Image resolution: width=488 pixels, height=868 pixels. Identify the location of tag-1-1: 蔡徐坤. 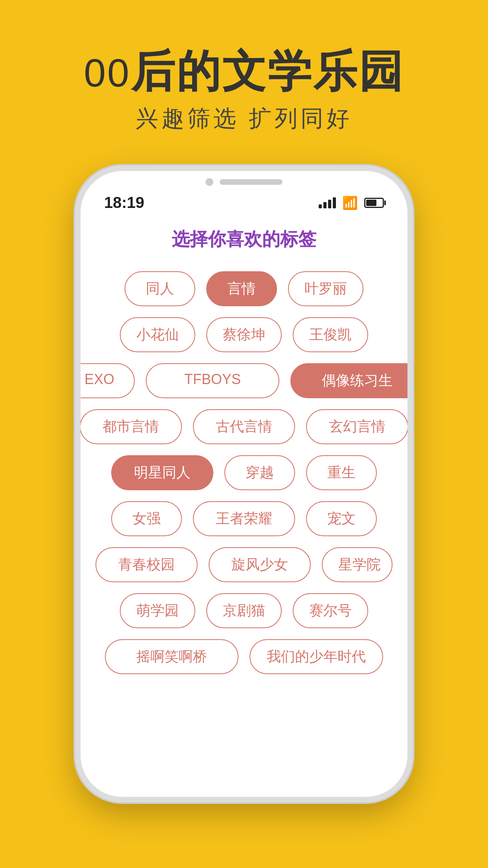
(244, 335).